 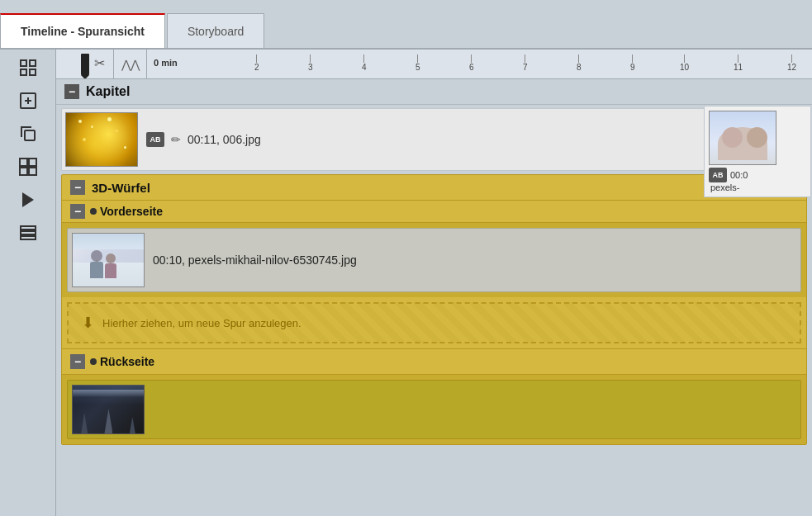 I want to click on cube-header: − 3D-Würfel, so click(x=434, y=187).